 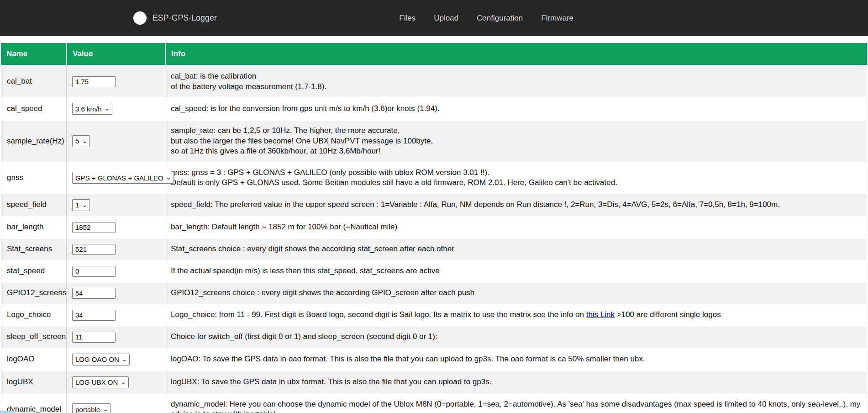 I want to click on param-info-cell: Choice for switch_off (first digit 0 or …, so click(x=516, y=337).